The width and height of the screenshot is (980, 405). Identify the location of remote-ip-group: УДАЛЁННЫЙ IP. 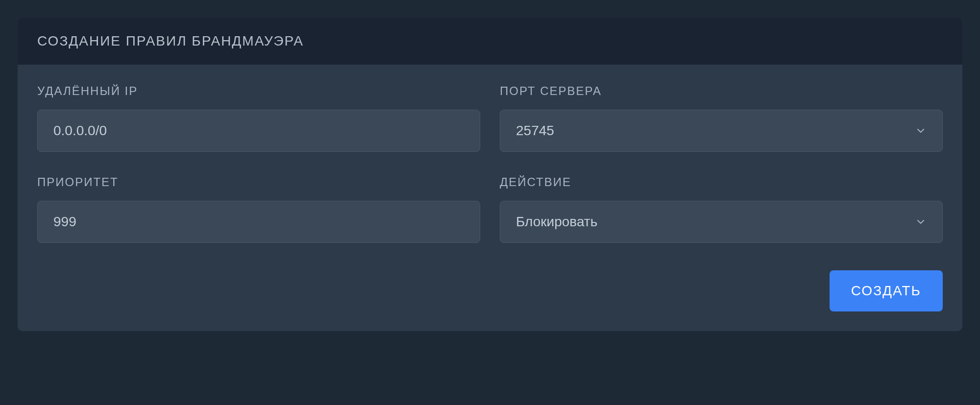
(259, 118).